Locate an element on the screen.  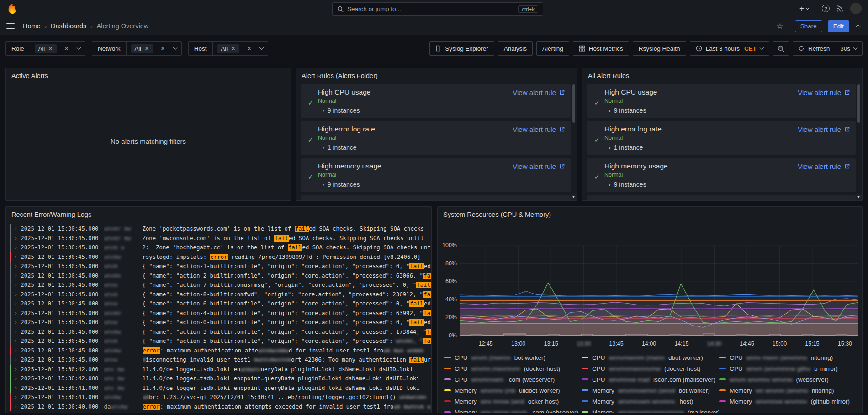
refresh-button: Refresh is located at coordinates (814, 48).